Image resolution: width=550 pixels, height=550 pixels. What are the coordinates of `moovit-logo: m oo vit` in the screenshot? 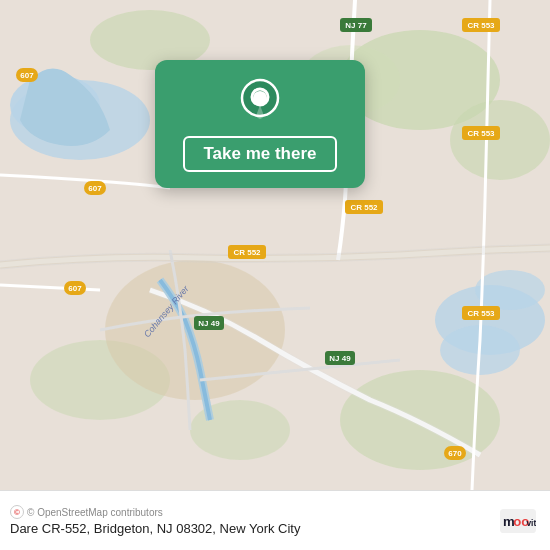 It's located at (518, 521).